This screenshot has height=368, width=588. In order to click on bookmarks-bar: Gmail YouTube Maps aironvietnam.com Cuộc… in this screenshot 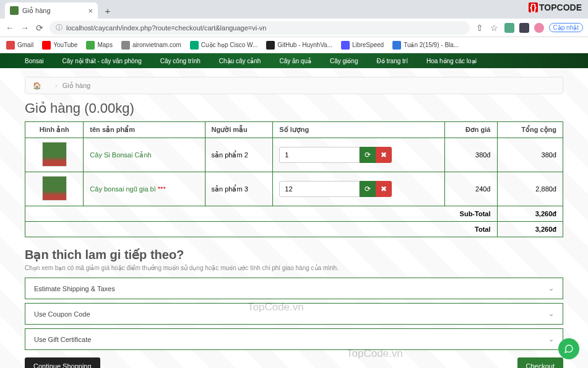, I will do `click(294, 45)`.